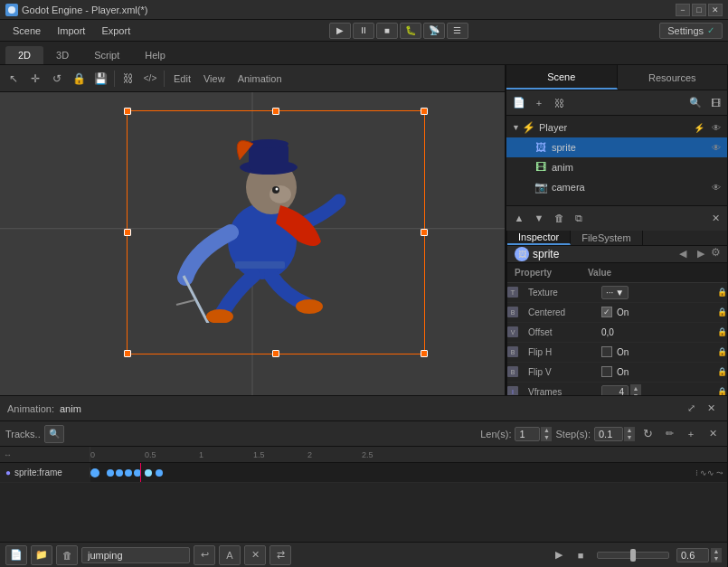  I want to click on tab-resources: Resources, so click(673, 78).